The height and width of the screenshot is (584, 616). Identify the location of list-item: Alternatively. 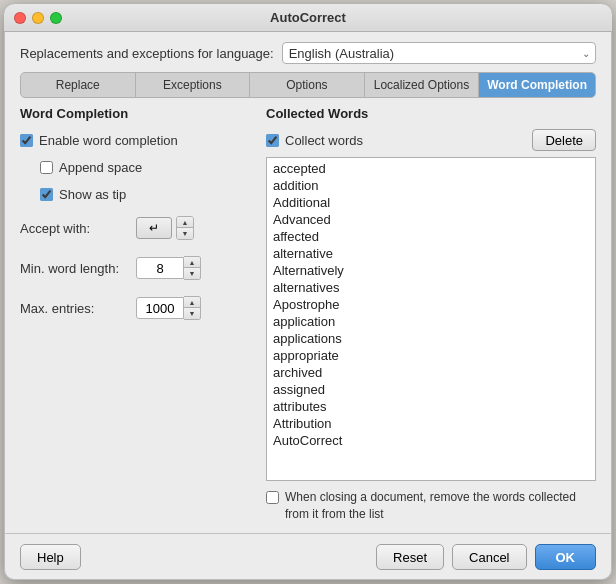
(431, 270).